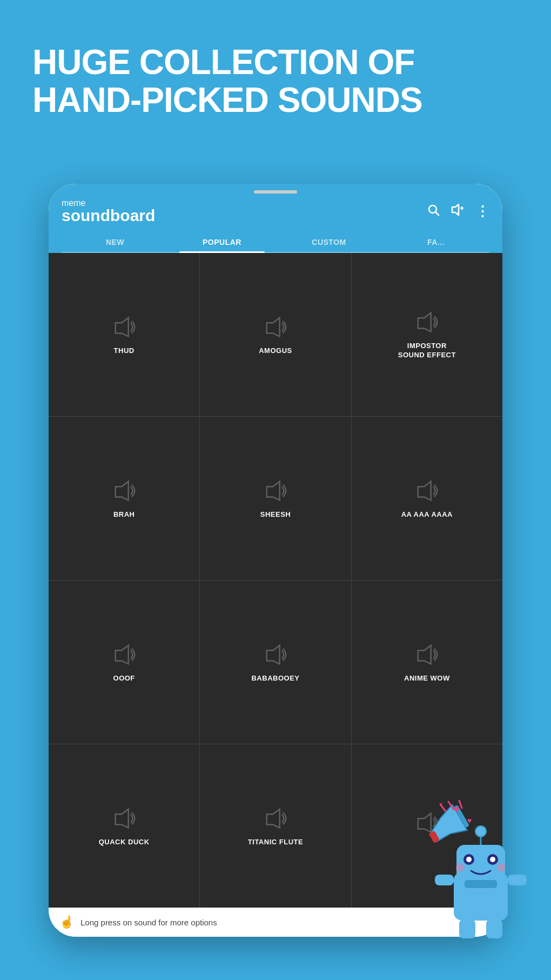 The width and height of the screenshot is (551, 980). What do you see at coordinates (115, 242) in the screenshot?
I see `tab-new: NEW` at bounding box center [115, 242].